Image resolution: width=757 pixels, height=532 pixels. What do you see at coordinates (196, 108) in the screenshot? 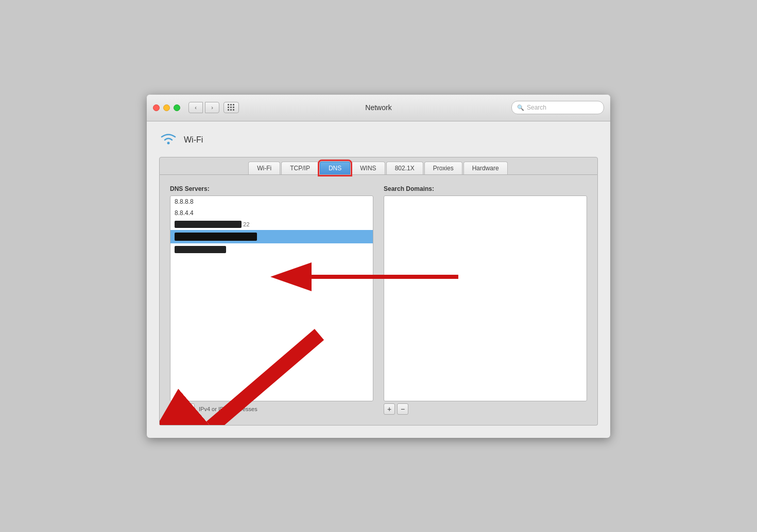
I see `back-icon: ‹` at bounding box center [196, 108].